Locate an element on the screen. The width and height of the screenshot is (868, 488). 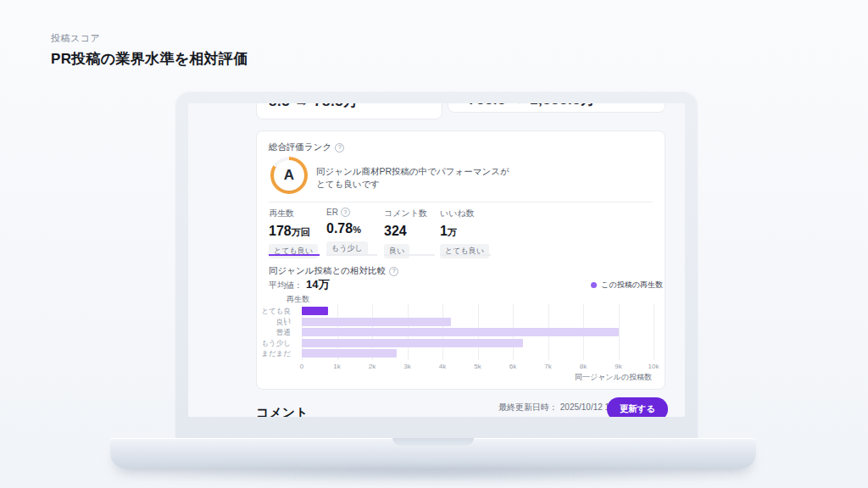
comment-section-heading: コメント is located at coordinates (281, 411).